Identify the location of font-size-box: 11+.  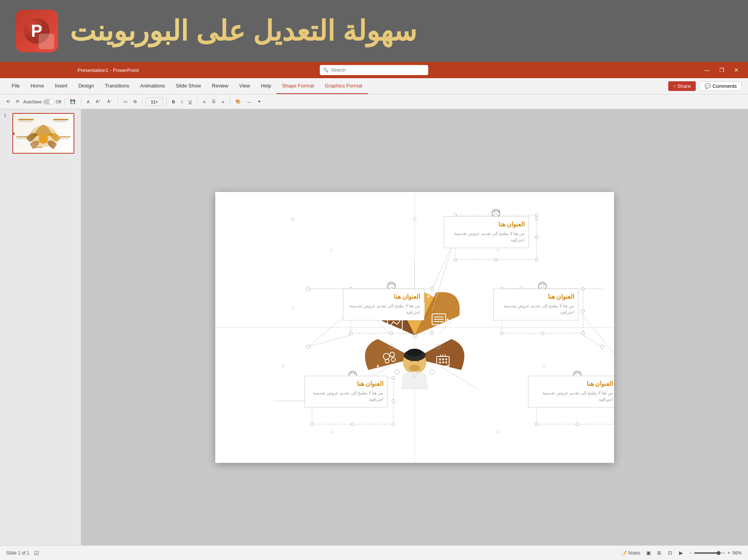
(154, 102).